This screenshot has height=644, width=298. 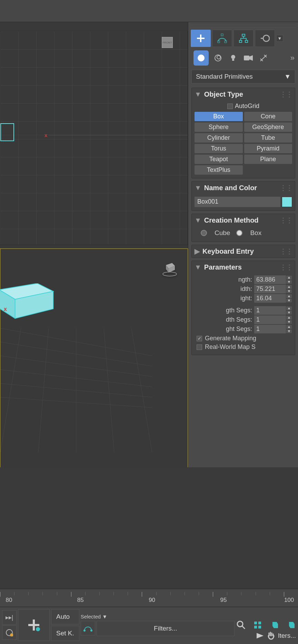 I want to click on tab-modify, so click(x=222, y=38).